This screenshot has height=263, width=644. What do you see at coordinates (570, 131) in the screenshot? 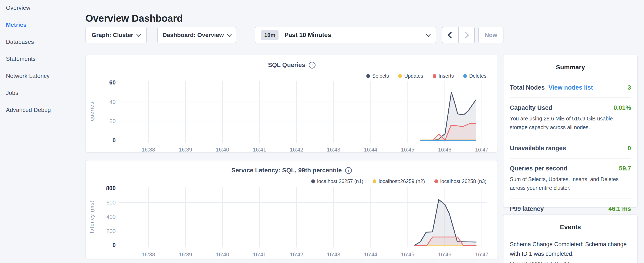
I see `summary-panel: Summary Total NodesView nodes list 3 Cap…` at bounding box center [570, 131].